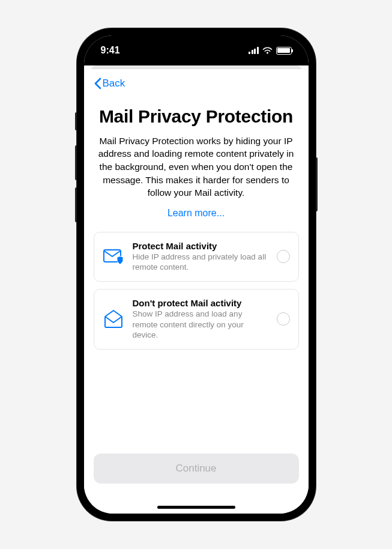 The image size is (392, 549). What do you see at coordinates (113, 256) in the screenshot?
I see `envelope-shield-icon` at bounding box center [113, 256].